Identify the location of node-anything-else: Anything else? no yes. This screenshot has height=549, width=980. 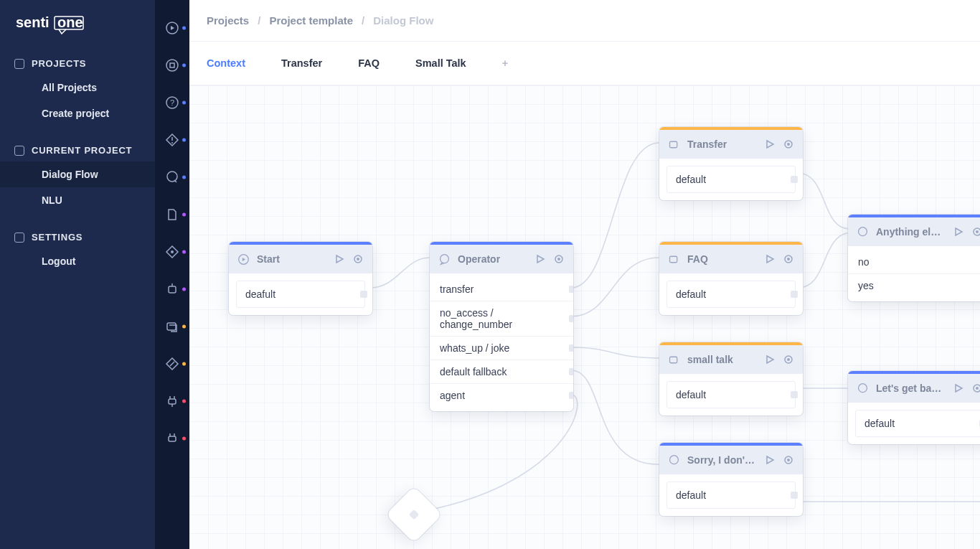
(914, 258).